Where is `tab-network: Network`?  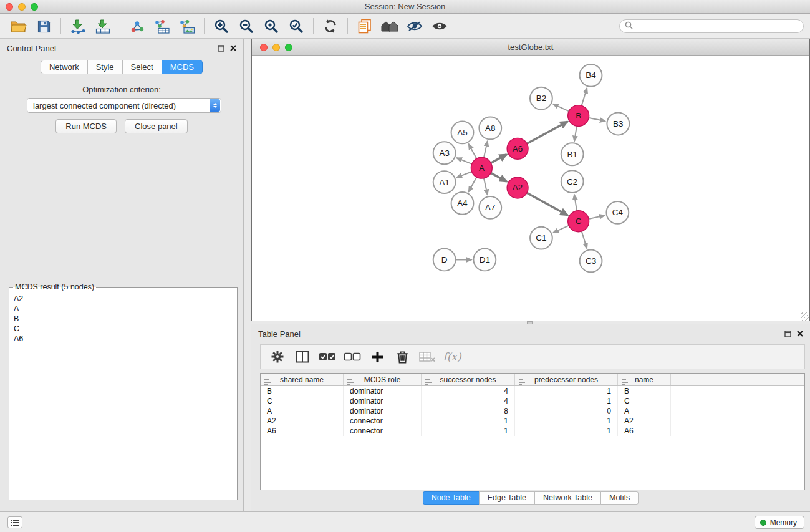
tab-network: Network is located at coordinates (64, 67).